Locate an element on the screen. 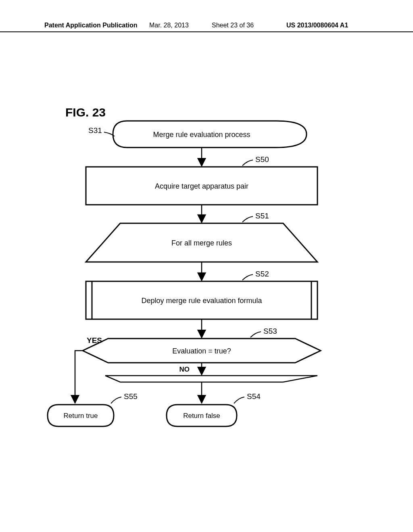 The width and height of the screenshot is (413, 532). step-s55: Return true is located at coordinates (81, 416).